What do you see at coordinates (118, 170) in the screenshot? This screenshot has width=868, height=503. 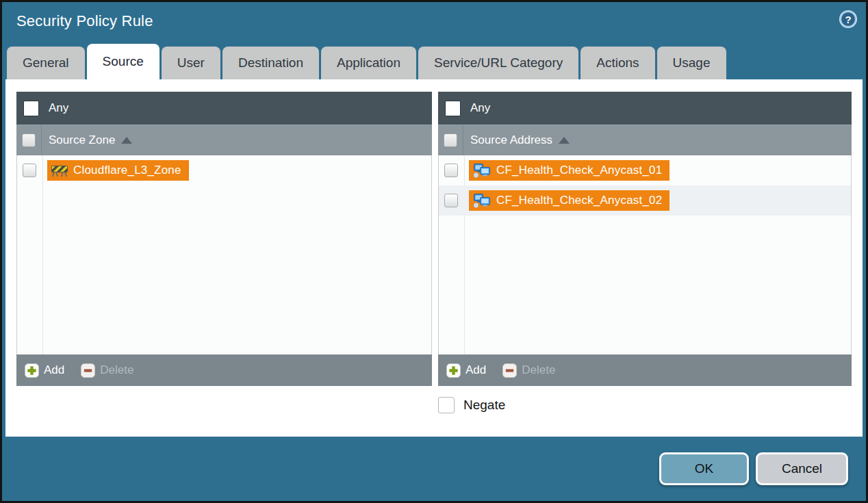 I see `source-zone-item: Cloudflare_L3_Zone` at bounding box center [118, 170].